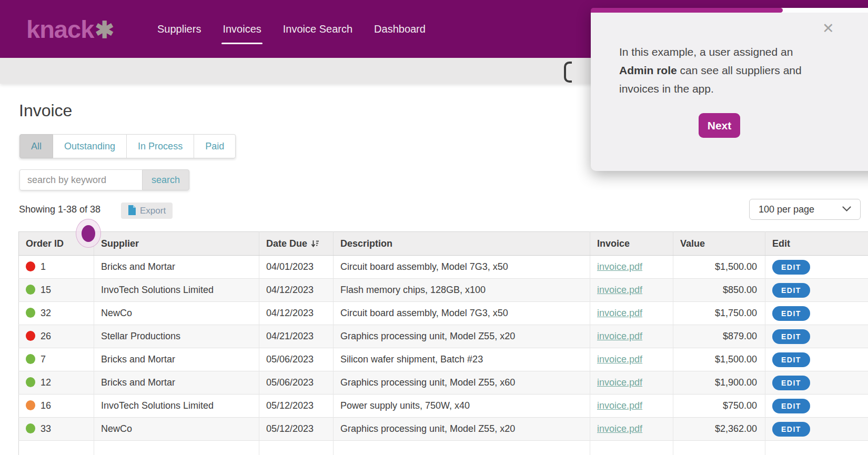  What do you see at coordinates (166, 180) in the screenshot?
I see `search-button: search` at bounding box center [166, 180].